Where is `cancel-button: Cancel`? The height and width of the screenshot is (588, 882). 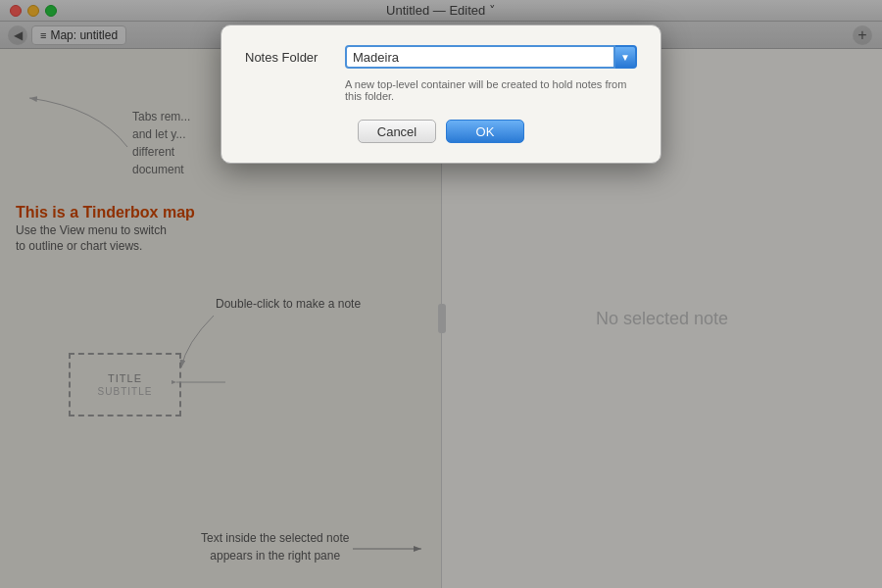 cancel-button: Cancel is located at coordinates (397, 131).